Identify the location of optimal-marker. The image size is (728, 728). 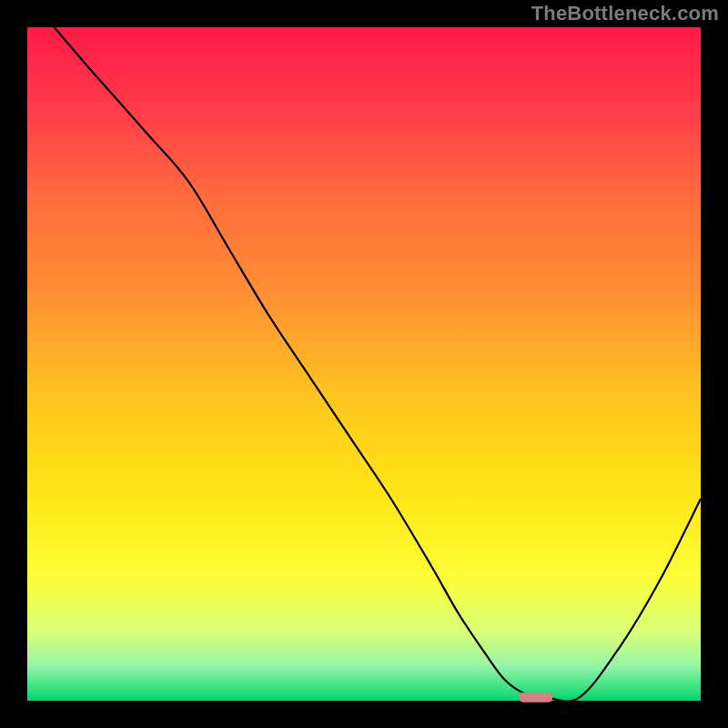
(535, 697).